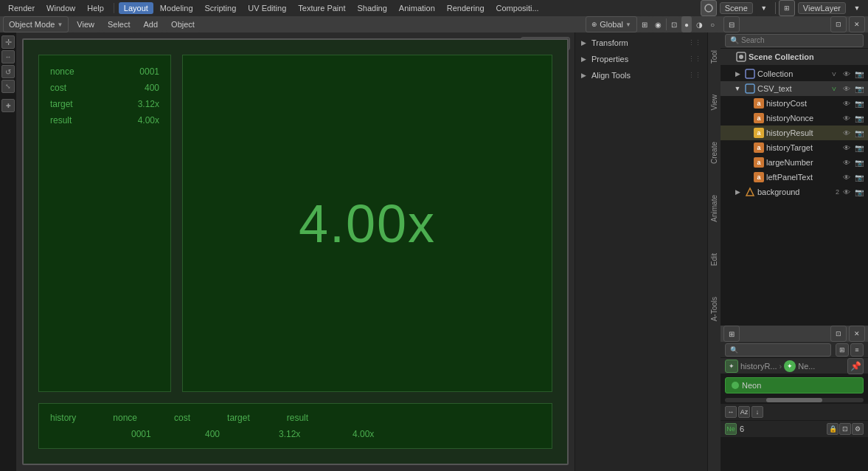 This screenshot has width=868, height=471. I want to click on tool-tab: Tool, so click(715, 57).